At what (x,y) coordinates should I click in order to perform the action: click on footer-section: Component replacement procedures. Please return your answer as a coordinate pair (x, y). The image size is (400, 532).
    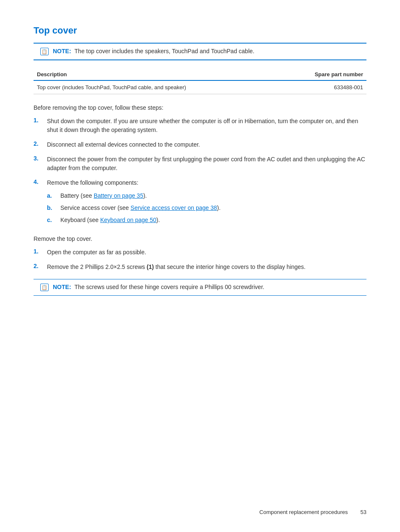
    Looking at the image, I should click on (304, 512).